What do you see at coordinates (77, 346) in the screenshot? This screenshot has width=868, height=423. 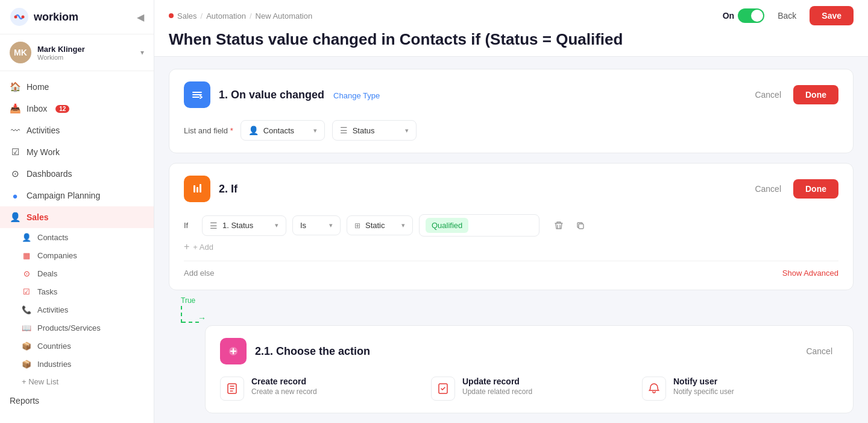 I see `sidebar-sub-countries: 📦 Countries` at bounding box center [77, 346].